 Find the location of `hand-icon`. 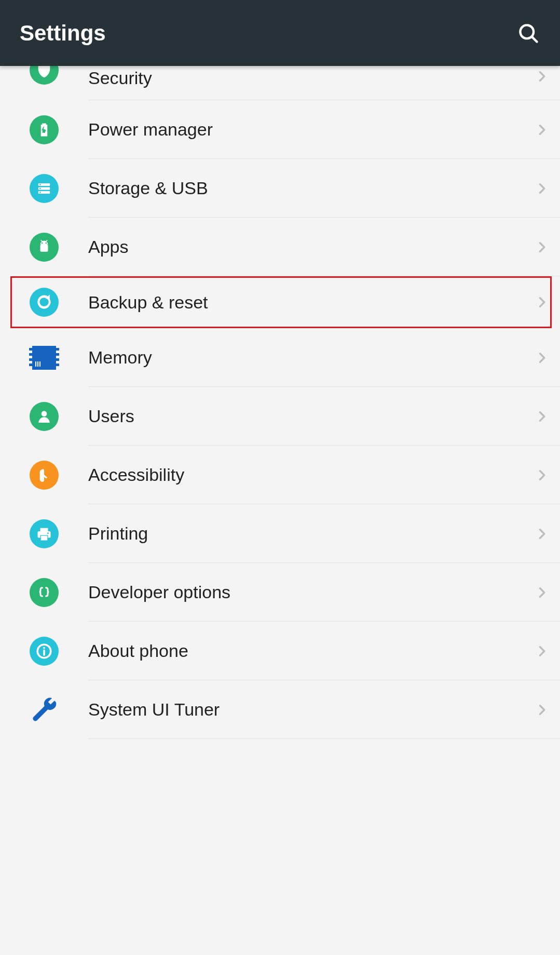

hand-icon is located at coordinates (44, 475).